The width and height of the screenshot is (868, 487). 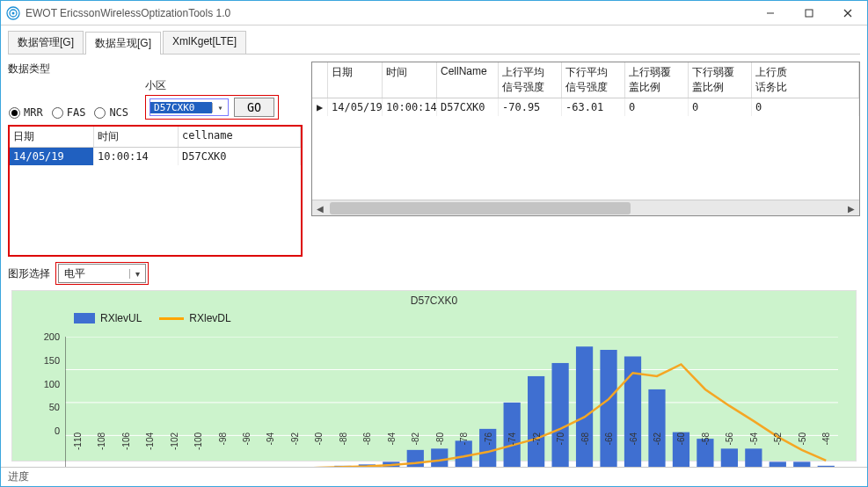 I want to click on x-tick-label: -60, so click(x=681, y=439).